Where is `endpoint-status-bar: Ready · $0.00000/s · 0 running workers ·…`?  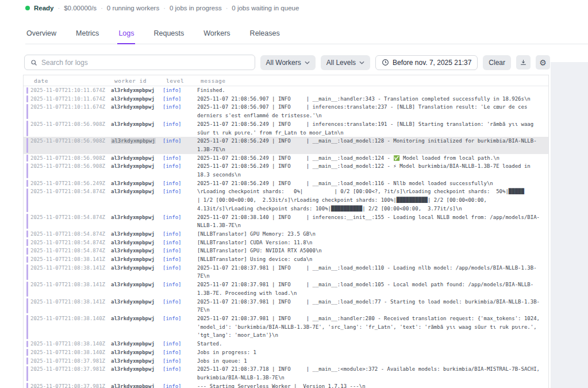 endpoint-status-bar: Ready · $0.00000/s · 0 running workers ·… is located at coordinates (294, 6).